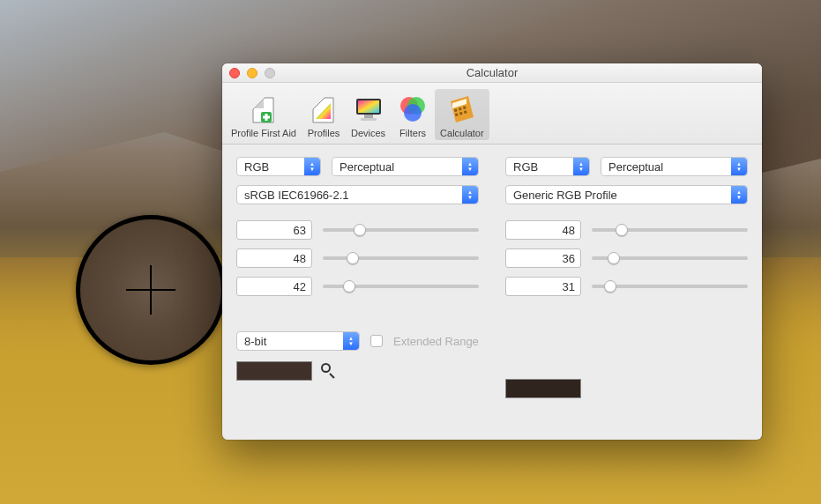  What do you see at coordinates (406, 167) in the screenshot?
I see `source-intent-select: Perceptual` at bounding box center [406, 167].